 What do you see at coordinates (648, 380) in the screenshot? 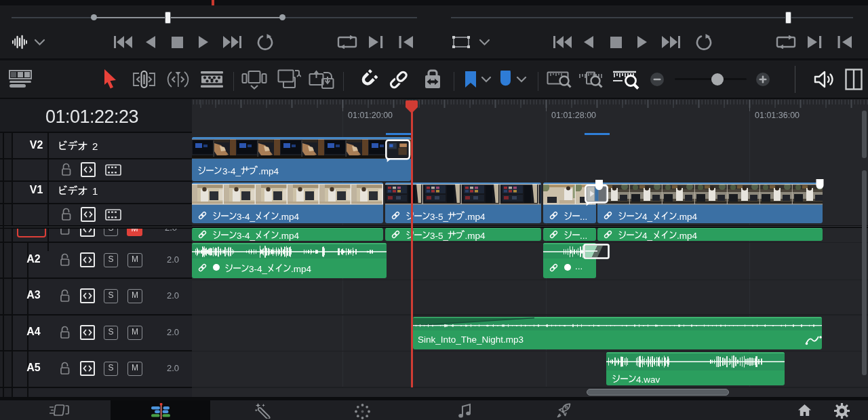
I see `svg-text: 4.wav` at bounding box center [648, 380].